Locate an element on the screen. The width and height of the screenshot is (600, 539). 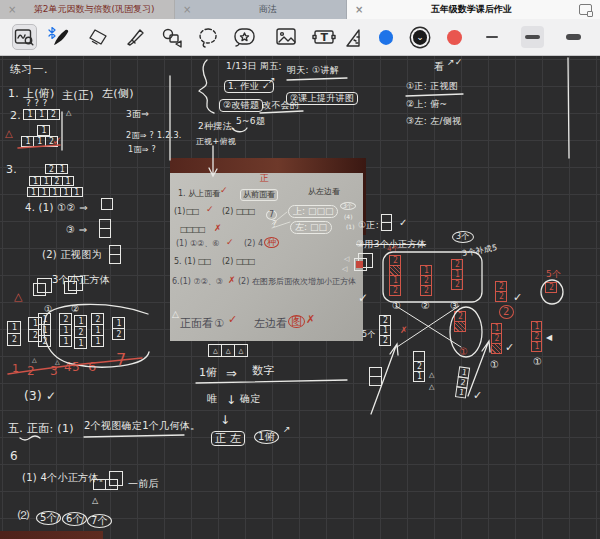
photo-text: 从左边看 is located at coordinates (324, 192).